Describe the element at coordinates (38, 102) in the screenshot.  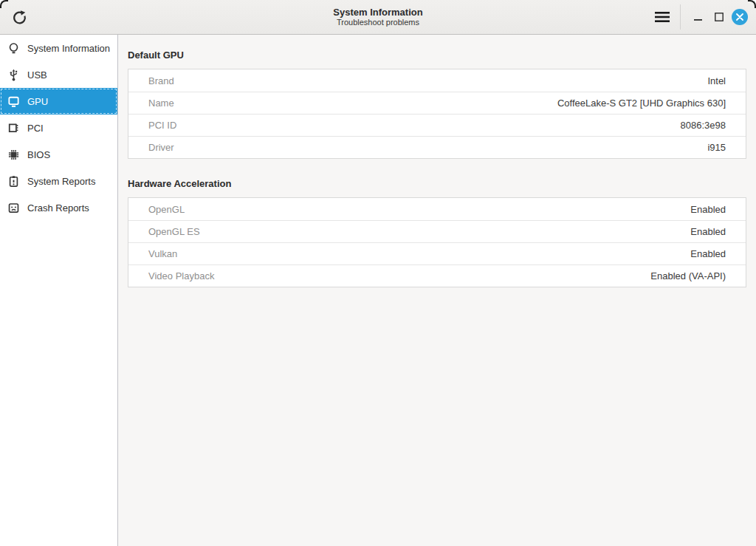
I see `sidebar-item-label: GPU` at that location.